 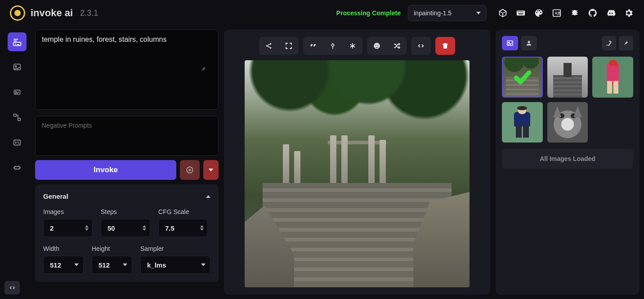 What do you see at coordinates (353, 46) in the screenshot?
I see `asterisk-icon` at bounding box center [353, 46].